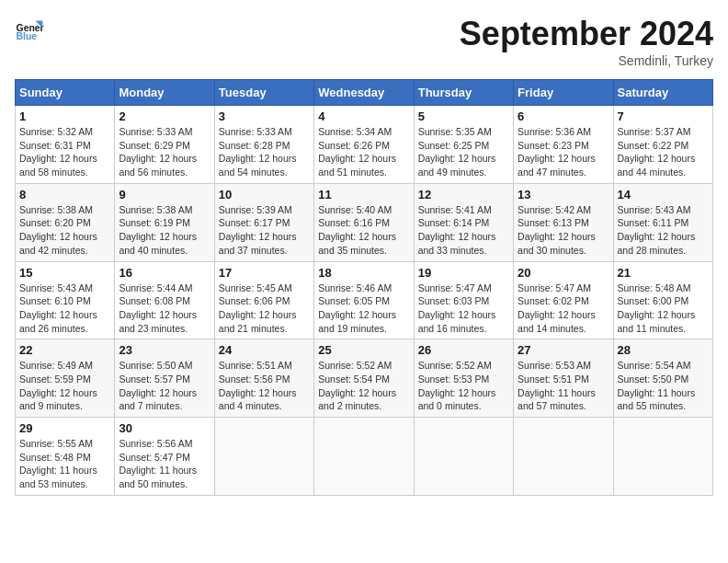 The height and width of the screenshot is (563, 728). Describe the element at coordinates (663, 379) in the screenshot. I see `calendar-cell: 28Sunrise: 5:54 AM Sunset: 5:50 PM Dayli…` at that location.